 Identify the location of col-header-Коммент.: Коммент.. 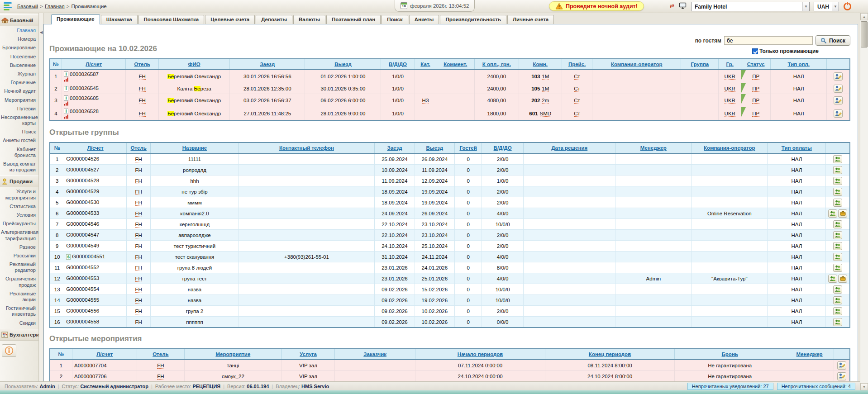
(455, 64).